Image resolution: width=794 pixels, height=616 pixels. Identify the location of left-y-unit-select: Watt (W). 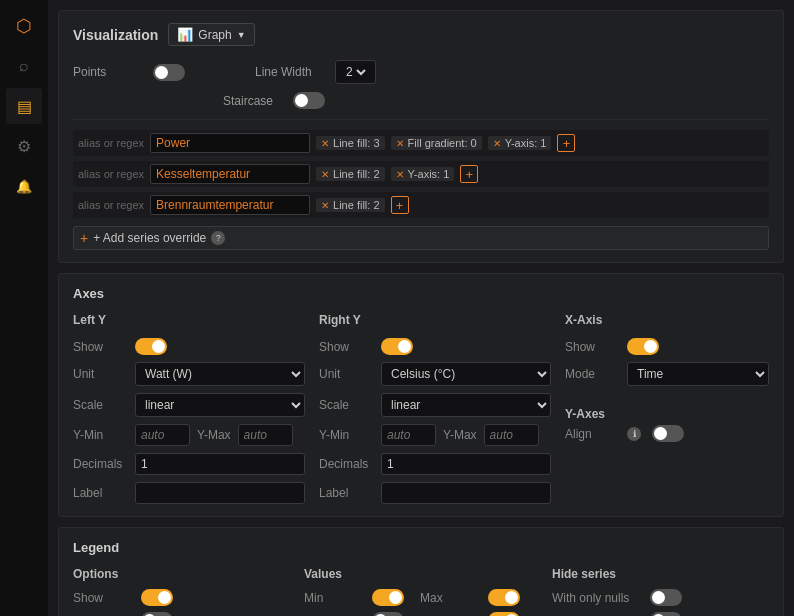
(220, 374).